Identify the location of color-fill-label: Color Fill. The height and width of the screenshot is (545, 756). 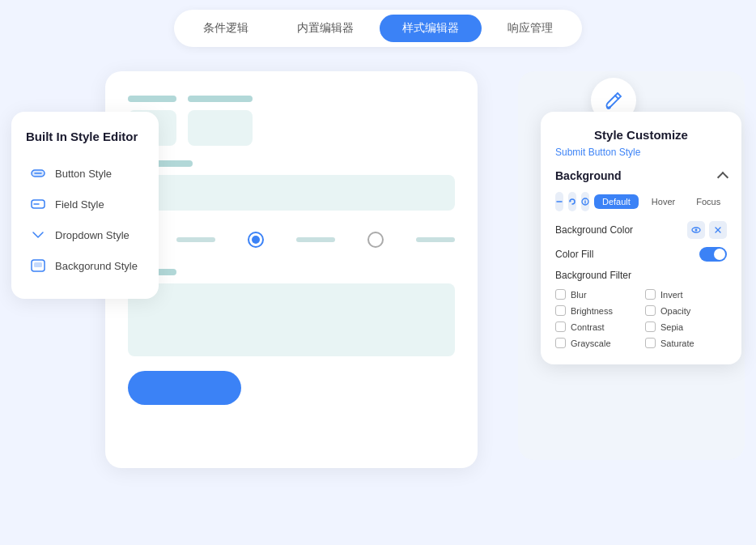
(575, 254).